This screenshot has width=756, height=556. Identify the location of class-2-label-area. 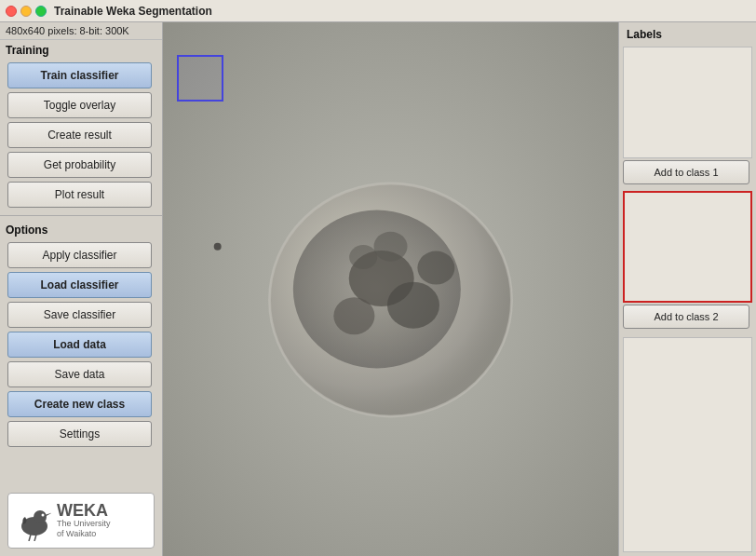
(687, 247).